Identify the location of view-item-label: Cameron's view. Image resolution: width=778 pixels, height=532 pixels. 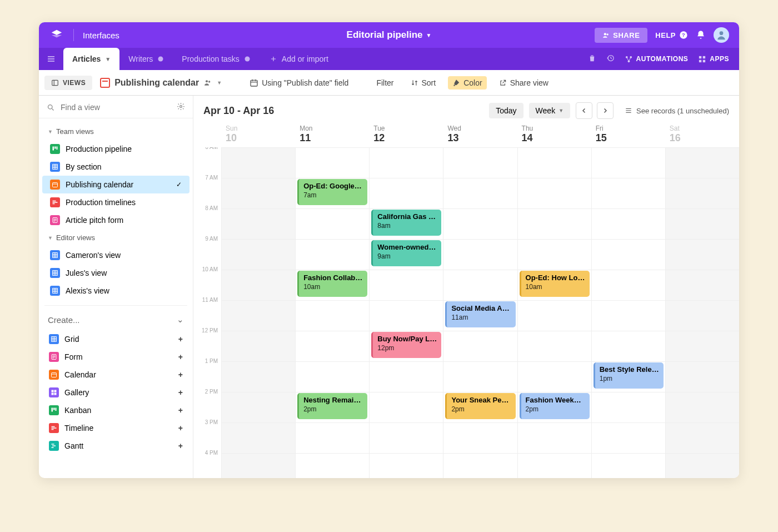
(93, 255).